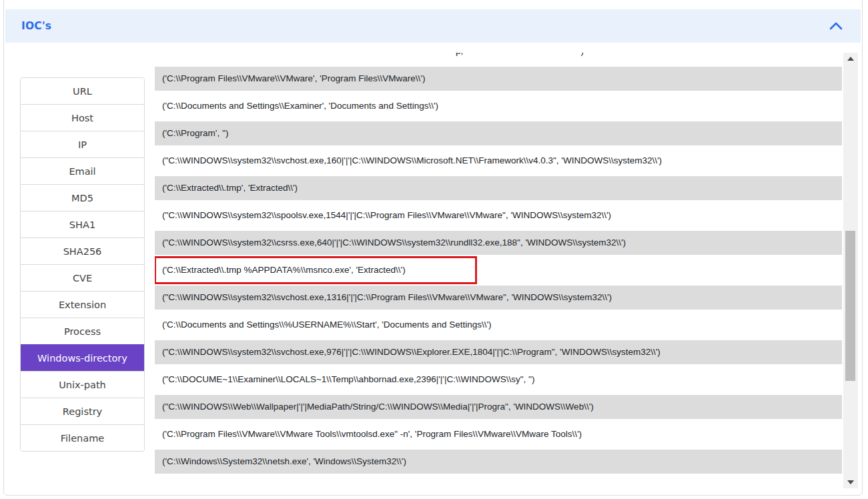  I want to click on sidebar-item-filename: Filename, so click(83, 438).